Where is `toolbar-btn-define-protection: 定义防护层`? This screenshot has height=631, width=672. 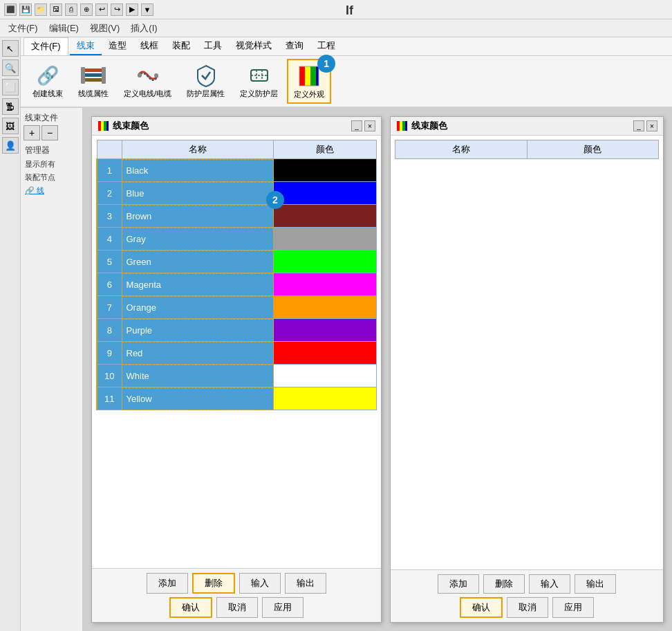
toolbar-btn-define-protection: 定义防护层 is located at coordinates (259, 82).